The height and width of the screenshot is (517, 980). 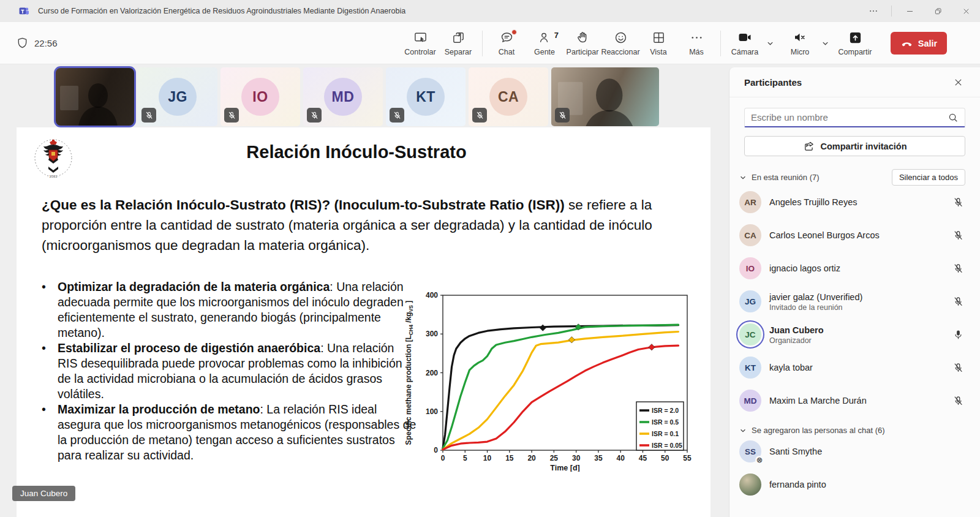 I want to click on initials-tile-MD: MD, so click(x=343, y=97).